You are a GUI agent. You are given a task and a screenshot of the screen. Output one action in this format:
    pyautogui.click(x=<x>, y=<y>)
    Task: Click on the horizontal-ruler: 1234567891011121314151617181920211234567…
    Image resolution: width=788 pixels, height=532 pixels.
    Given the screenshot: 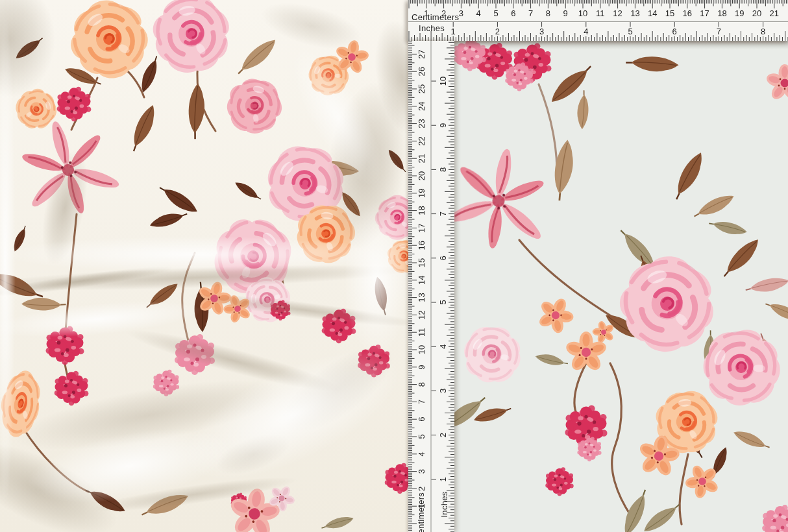 What is the action you would take?
    pyautogui.click(x=598, y=21)
    